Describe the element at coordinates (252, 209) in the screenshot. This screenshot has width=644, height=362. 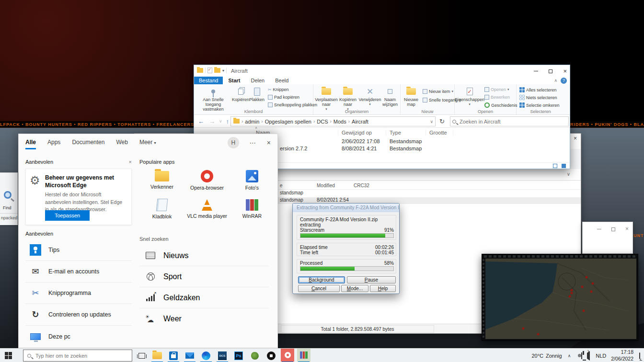
I see `app-winrar: WinRAR` at that location.